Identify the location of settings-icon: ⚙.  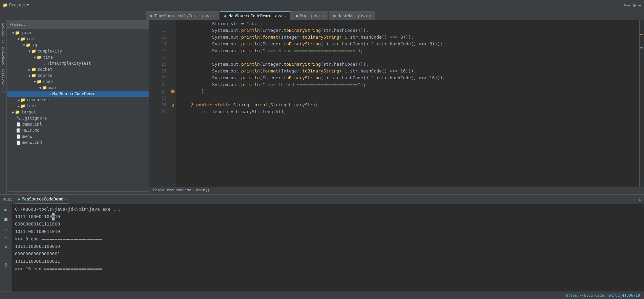
(634, 5).